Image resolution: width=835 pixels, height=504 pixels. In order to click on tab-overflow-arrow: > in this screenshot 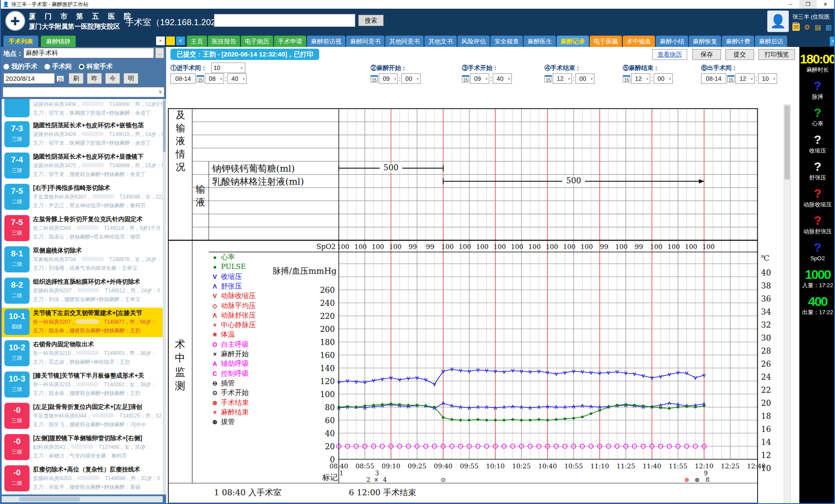, I will do `click(832, 41)`.